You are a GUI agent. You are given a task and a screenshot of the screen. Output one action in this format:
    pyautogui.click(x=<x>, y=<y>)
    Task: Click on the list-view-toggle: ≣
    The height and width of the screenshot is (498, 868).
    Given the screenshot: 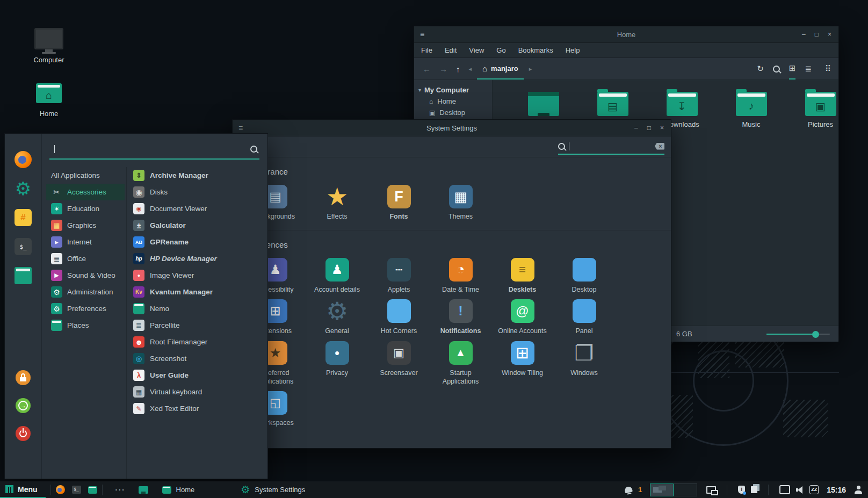 What is the action you would take?
    pyautogui.click(x=808, y=69)
    